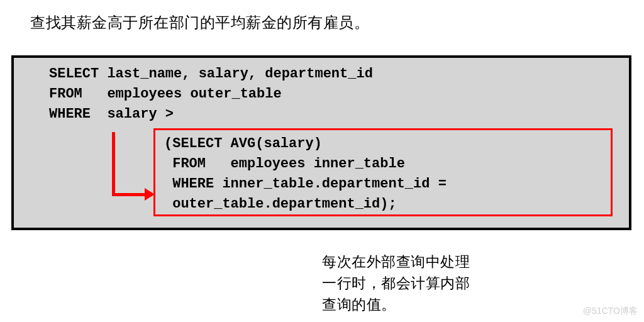 This screenshot has height=322, width=644. Describe the element at coordinates (111, 114) in the screenshot. I see `code-line: WHERE salary >` at that location.